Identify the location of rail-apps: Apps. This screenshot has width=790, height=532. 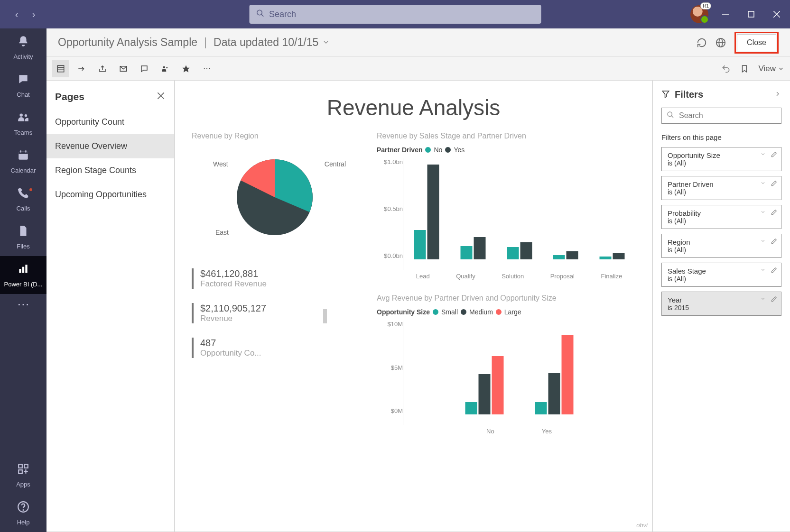
(23, 475).